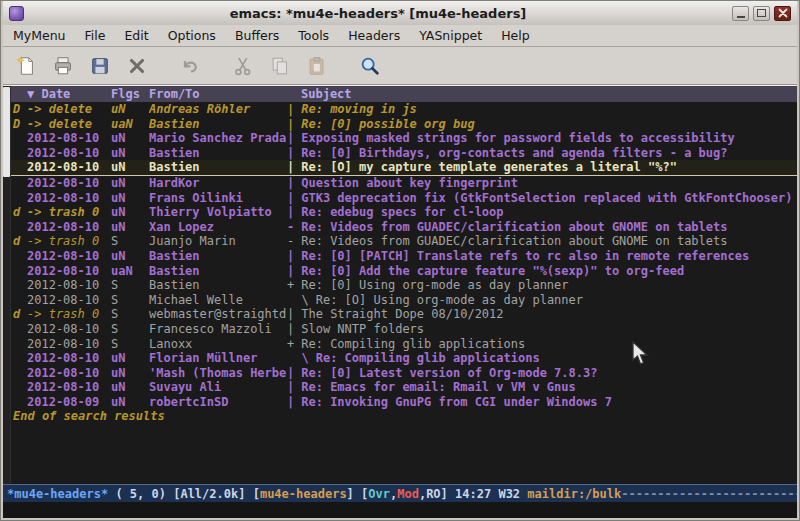 The width and height of the screenshot is (800, 521). I want to click on echo-area, so click(400, 510).